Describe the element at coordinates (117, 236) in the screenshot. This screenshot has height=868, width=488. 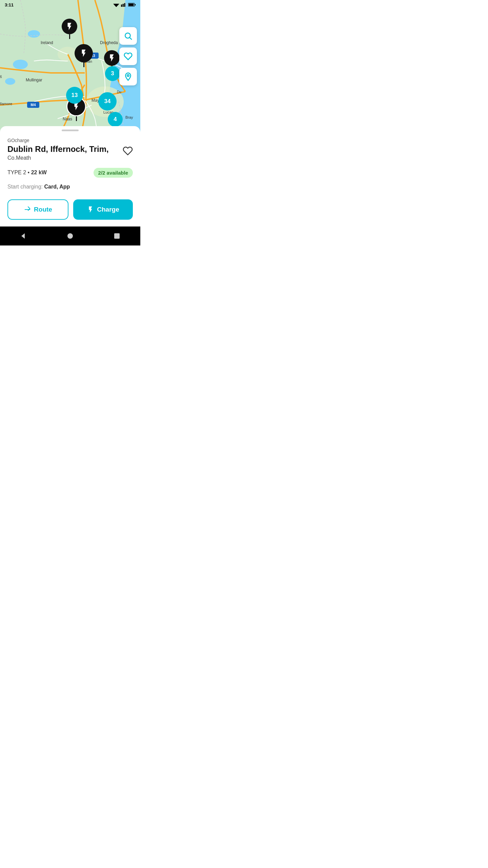
I see `recent-icon` at that location.